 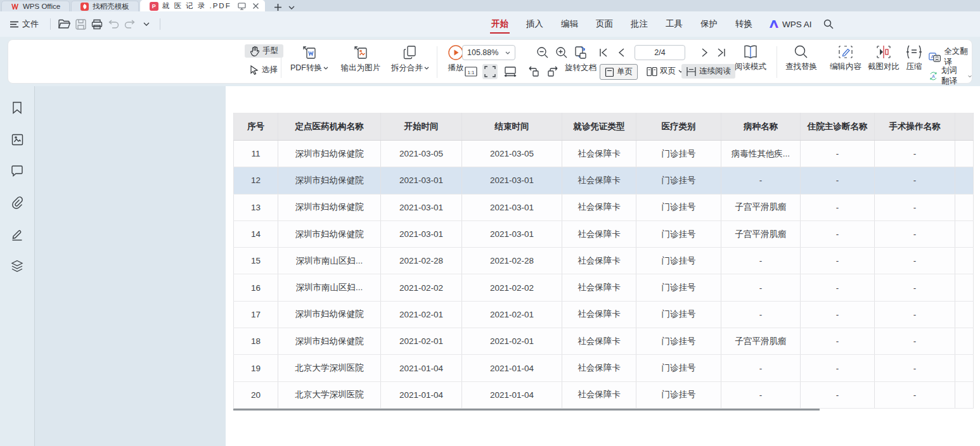 What do you see at coordinates (17, 266) in the screenshot?
I see `layers-icon` at bounding box center [17, 266].